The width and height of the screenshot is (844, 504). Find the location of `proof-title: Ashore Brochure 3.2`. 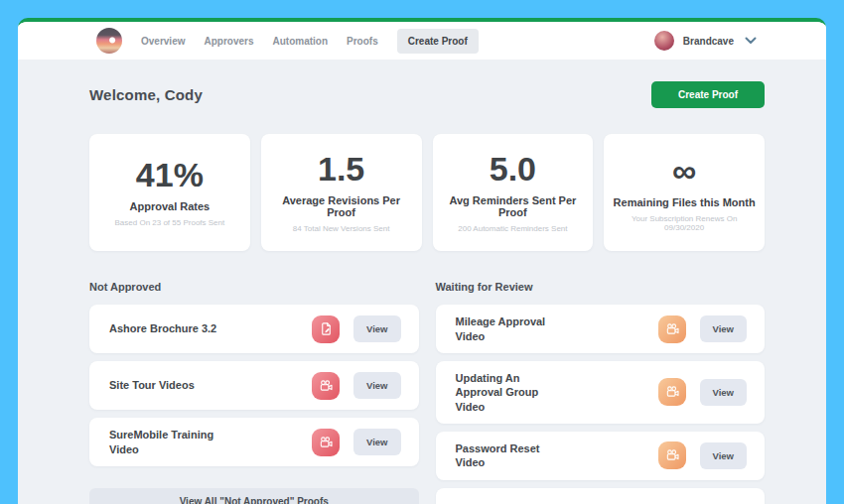

proof-title: Ashore Brochure 3.2 is located at coordinates (211, 328).